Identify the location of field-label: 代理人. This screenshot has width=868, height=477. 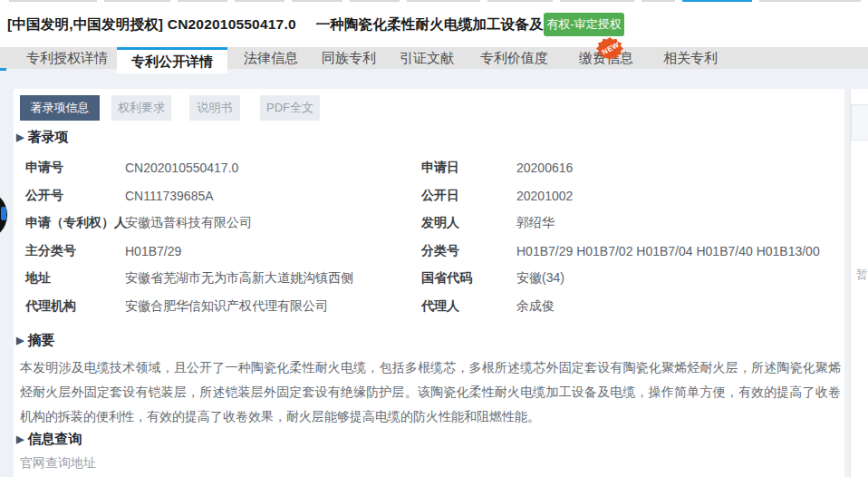
(469, 307).